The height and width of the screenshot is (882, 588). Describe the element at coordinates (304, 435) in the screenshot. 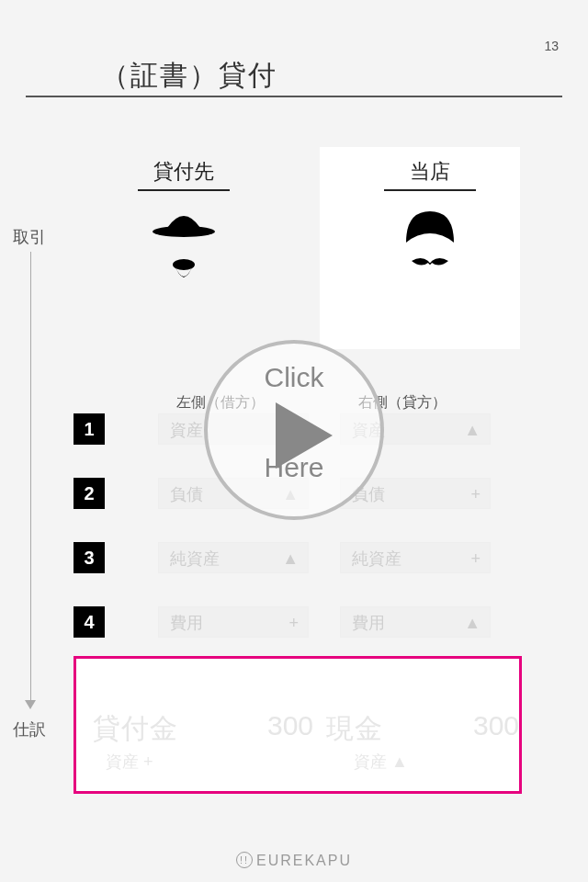

I see `play-icon` at that location.